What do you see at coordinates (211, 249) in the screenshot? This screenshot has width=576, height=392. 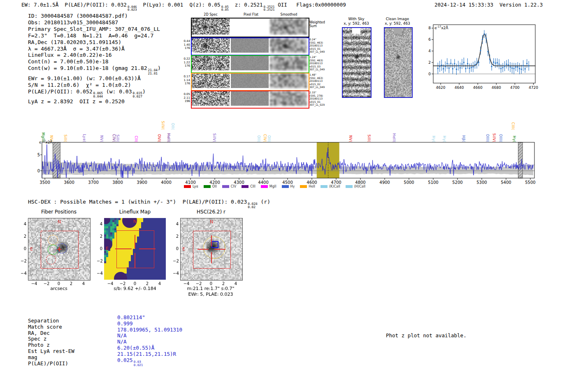 I see `cutout-image: NE` at bounding box center [211, 249].